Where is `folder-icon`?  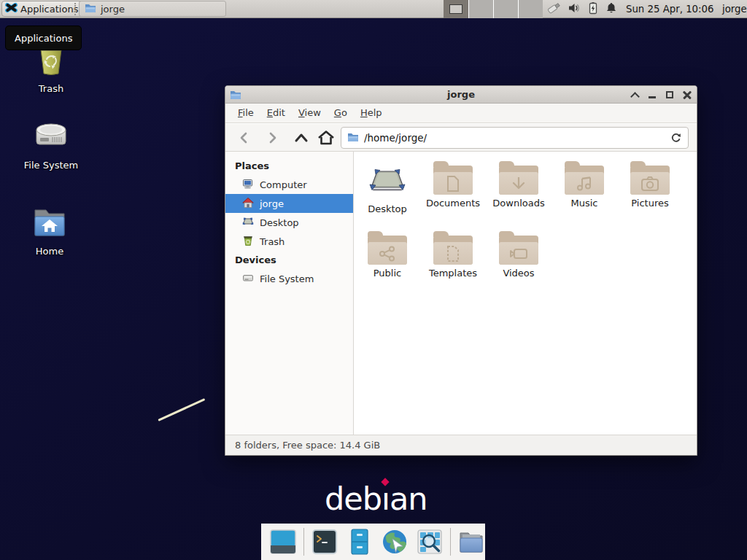 folder-icon is located at coordinates (90, 9).